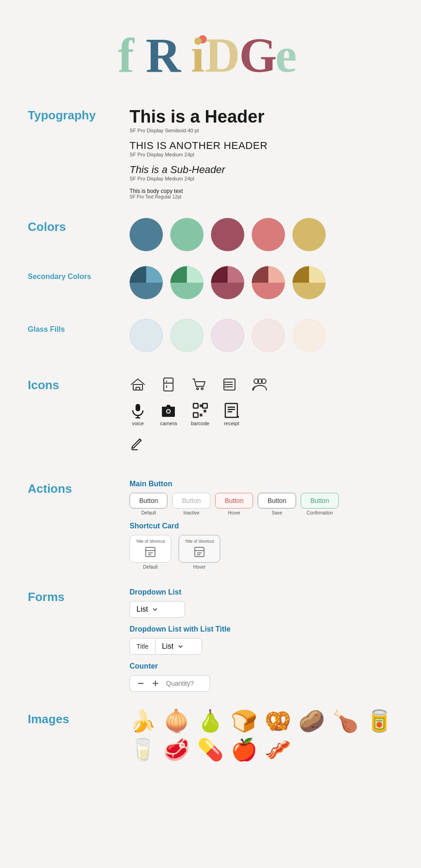 The height and width of the screenshot is (868, 421). I want to click on app-logo: f R i D G e, so click(210, 56).